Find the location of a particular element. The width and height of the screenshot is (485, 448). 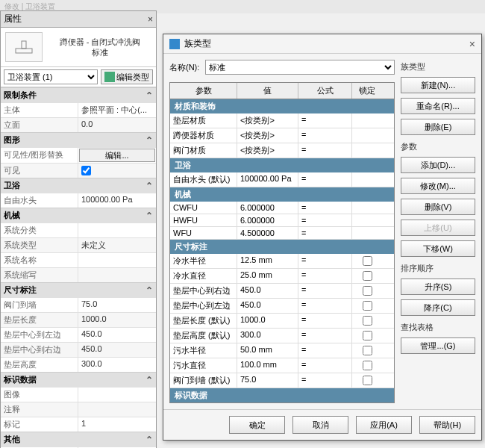

property-section-header: 机械⌃ is located at coordinates (78, 215).